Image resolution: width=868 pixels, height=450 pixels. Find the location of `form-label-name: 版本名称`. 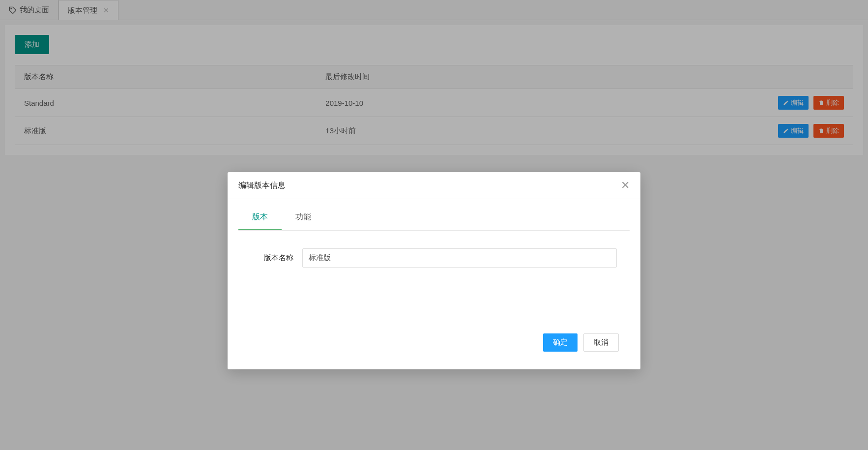

form-label-name: 版本名称 is located at coordinates (270, 258).